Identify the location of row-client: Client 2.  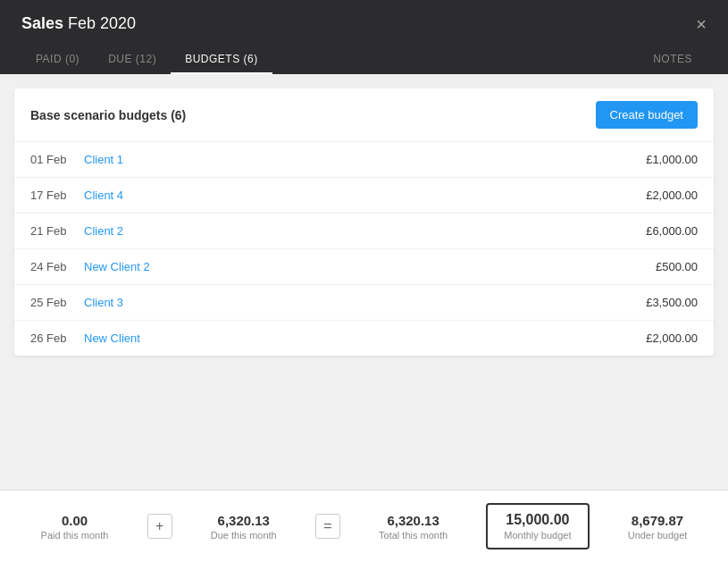
(364, 231).